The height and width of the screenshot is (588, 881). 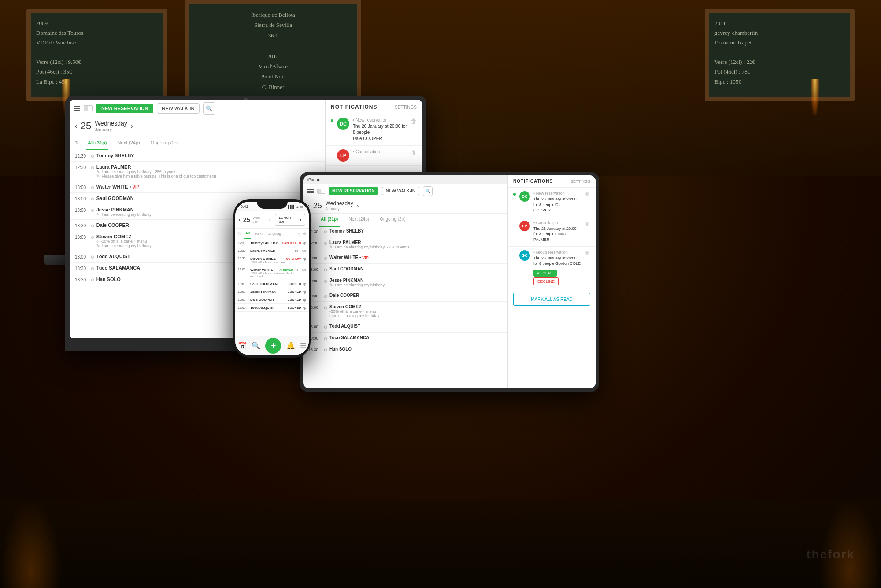 I want to click on iphone-list-row: 13:00 Todd ALQUIST BOOKED 4p, so click(x=272, y=308).